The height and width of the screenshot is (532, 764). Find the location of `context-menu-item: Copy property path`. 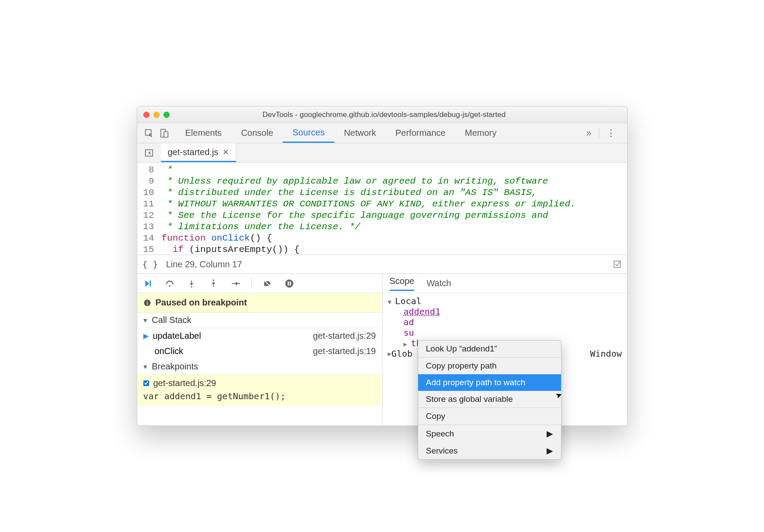

context-menu-item: Copy property path is located at coordinates (490, 365).